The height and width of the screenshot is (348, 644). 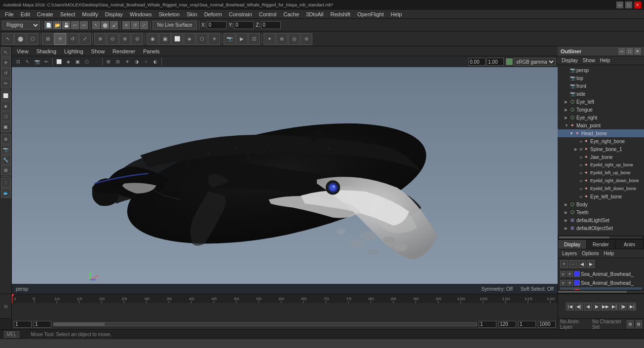 What do you see at coordinates (175, 25) in the screenshot?
I see `live-surface-btn: No Live Surface` at bounding box center [175, 25].